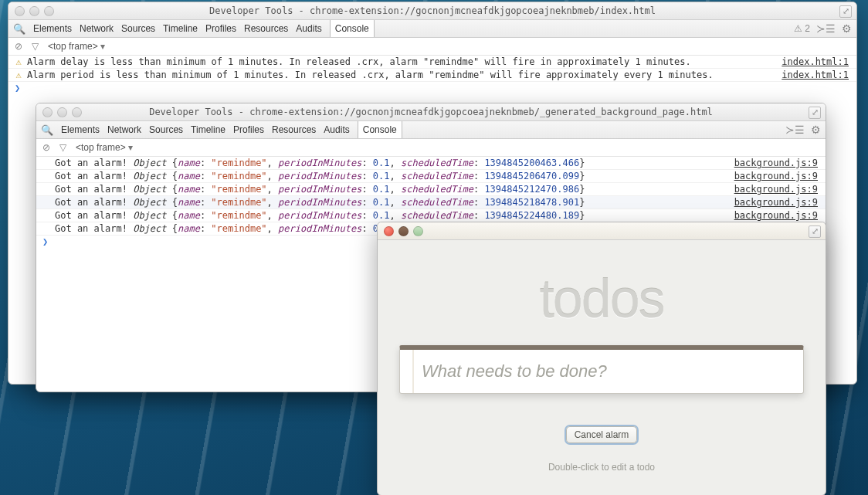  I want to click on console-message: Alarm period is less than minimum of 1 m…, so click(405, 75).